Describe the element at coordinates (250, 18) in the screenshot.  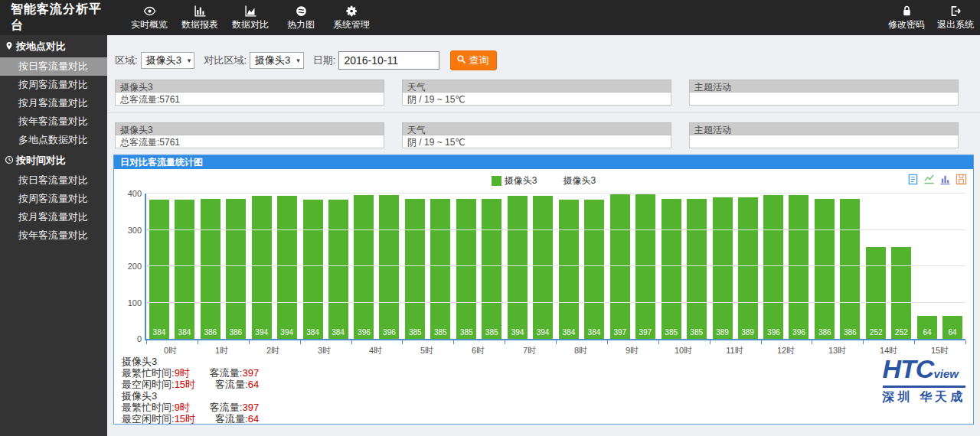
I see `nav-item-data-compare: 数据对比` at that location.